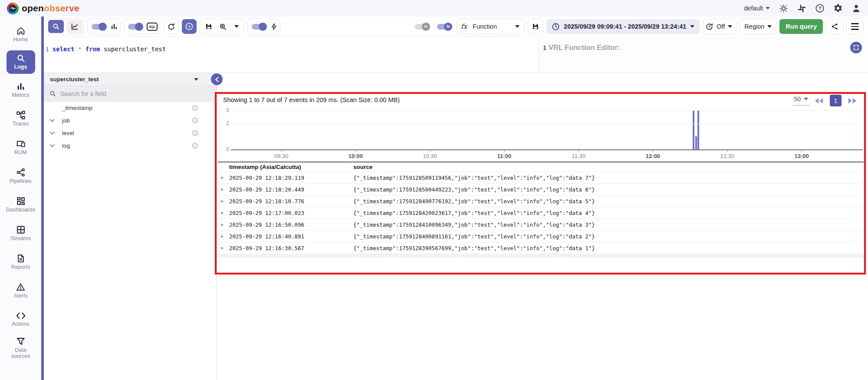 The height and width of the screenshot is (380, 868). What do you see at coordinates (541, 248) in the screenshot?
I see `table-row: > 2025-09-29 12:16:30.567 {"_timestamp":…` at bounding box center [541, 248].